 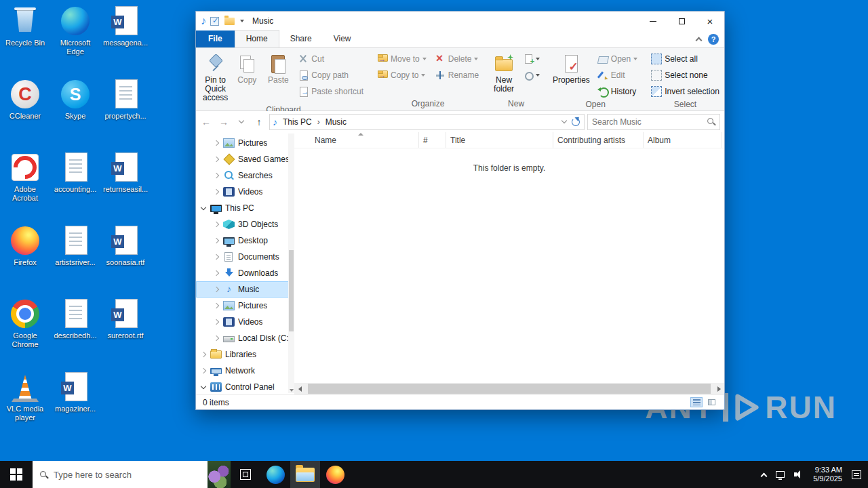 What do you see at coordinates (331, 75) in the screenshot?
I see `copy-path-button: Copy path` at bounding box center [331, 75].